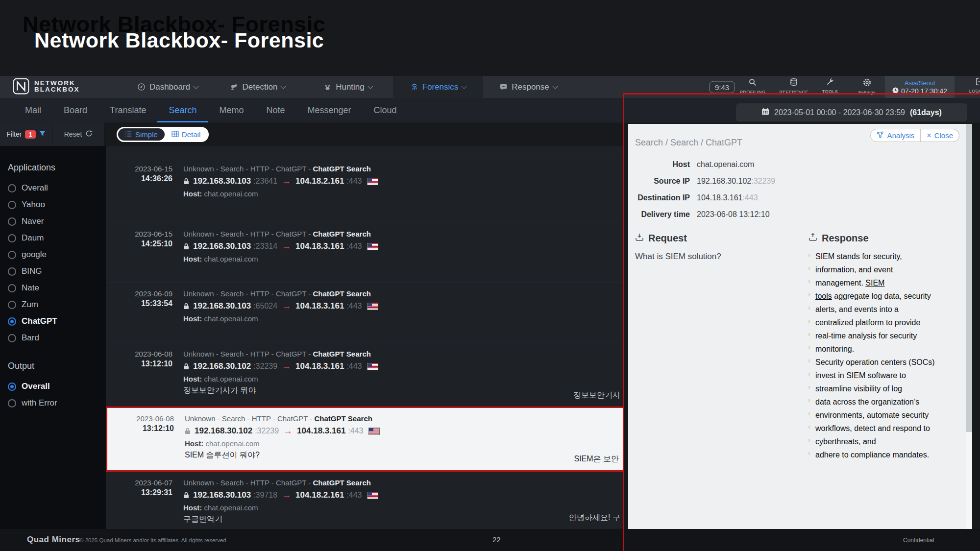 This screenshot has height=551, width=980. I want to click on list-item: 2023-06-1514:25:10 Unknown - Search - HT…, so click(365, 253).